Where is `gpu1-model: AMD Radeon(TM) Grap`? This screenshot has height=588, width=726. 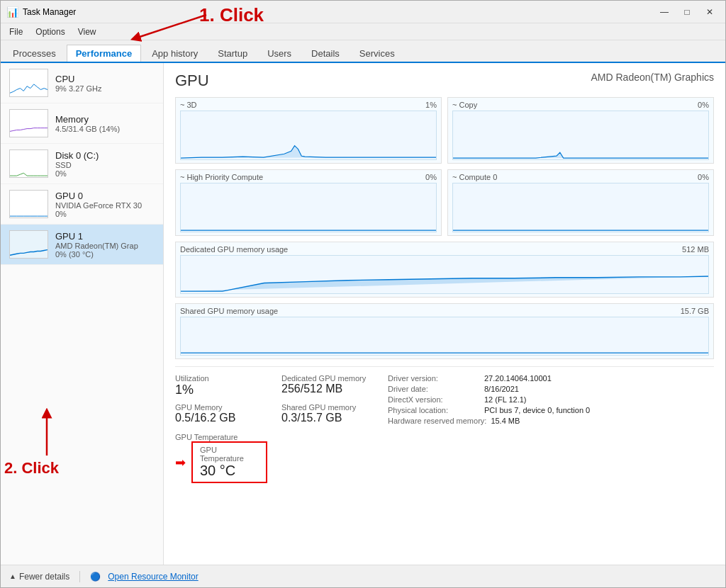
gpu1-model: AMD Radeon(TM) Grap is located at coordinates (105, 246).